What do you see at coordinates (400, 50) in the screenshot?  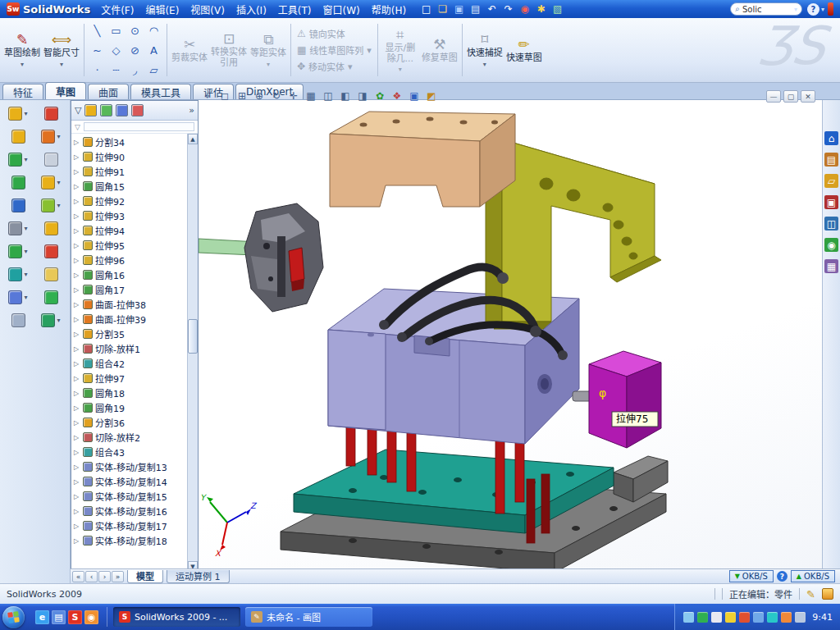 I see `display-delete-relations-button: ⌗ 显示/删除几... ▾` at bounding box center [400, 50].